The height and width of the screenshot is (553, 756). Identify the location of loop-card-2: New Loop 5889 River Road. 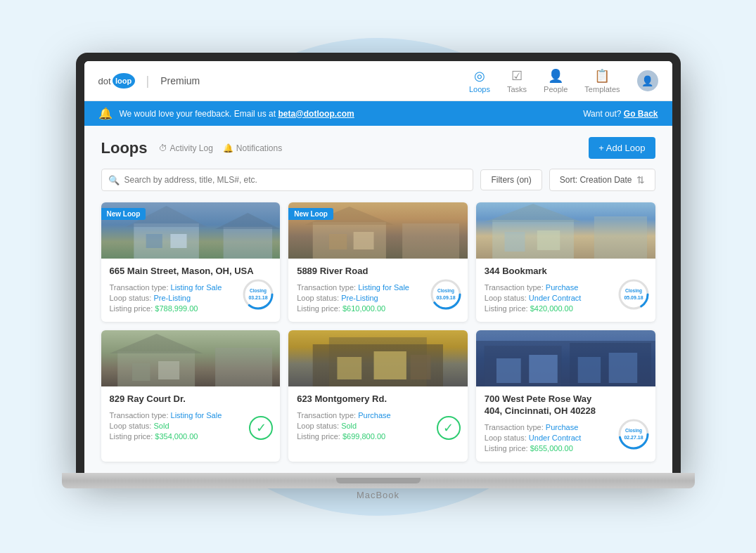
(378, 262).